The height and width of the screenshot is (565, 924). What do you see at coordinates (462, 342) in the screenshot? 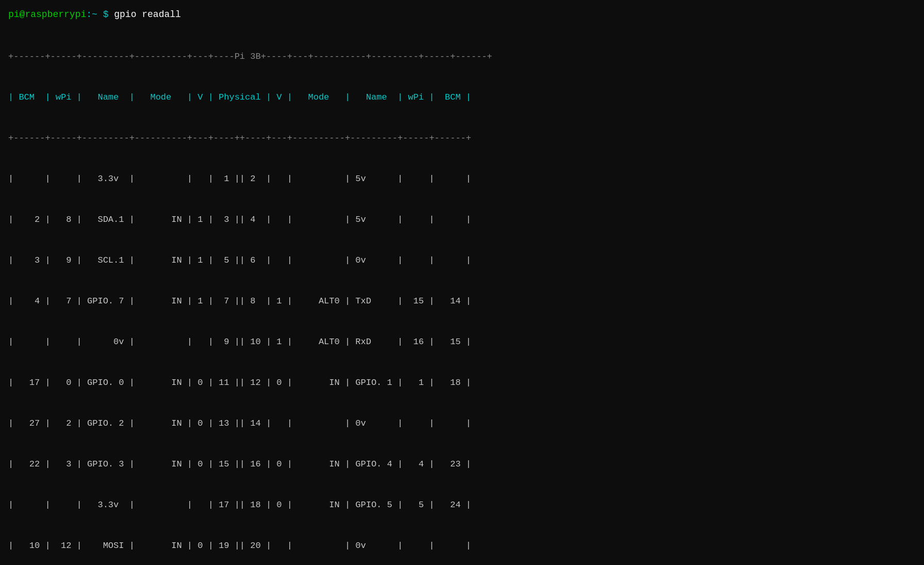
I see `table-row: | | | 0v | | | 9 || 10 | 1 | ALT0 | RxD …` at bounding box center [462, 342].